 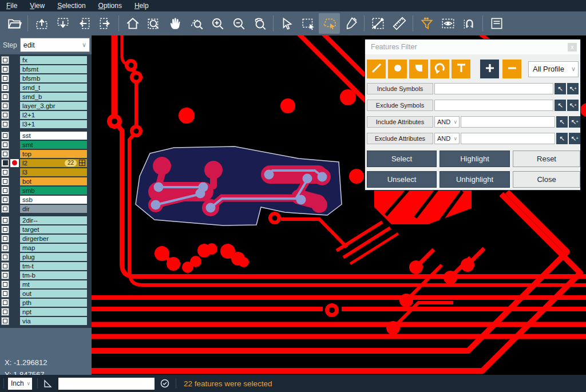 What do you see at coordinates (217, 23) in the screenshot?
I see `zoom-in-button` at bounding box center [217, 23].